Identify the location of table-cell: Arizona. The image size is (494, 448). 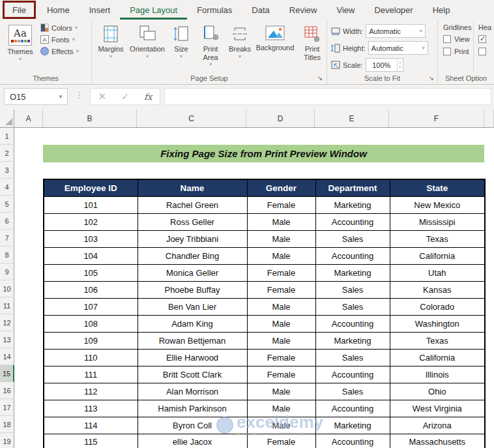
(437, 425).